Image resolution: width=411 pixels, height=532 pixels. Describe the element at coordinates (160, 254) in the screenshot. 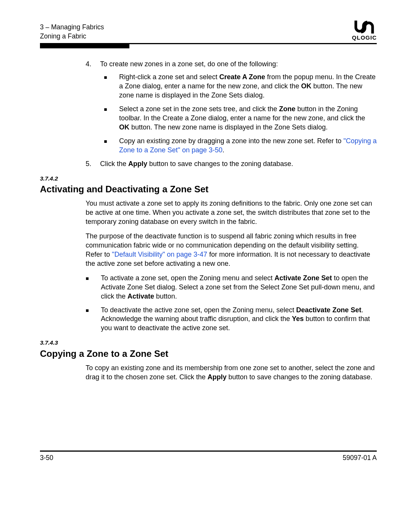

I see `cross-ref-link: "Default Visibility" on page 3-47` at that location.